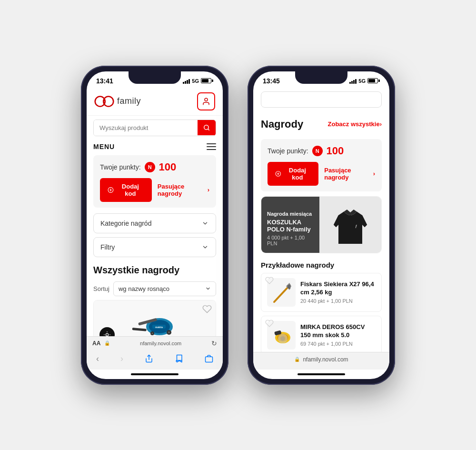  What do you see at coordinates (282, 124) in the screenshot?
I see `page-title-2: Nagrody` at bounding box center [282, 124].